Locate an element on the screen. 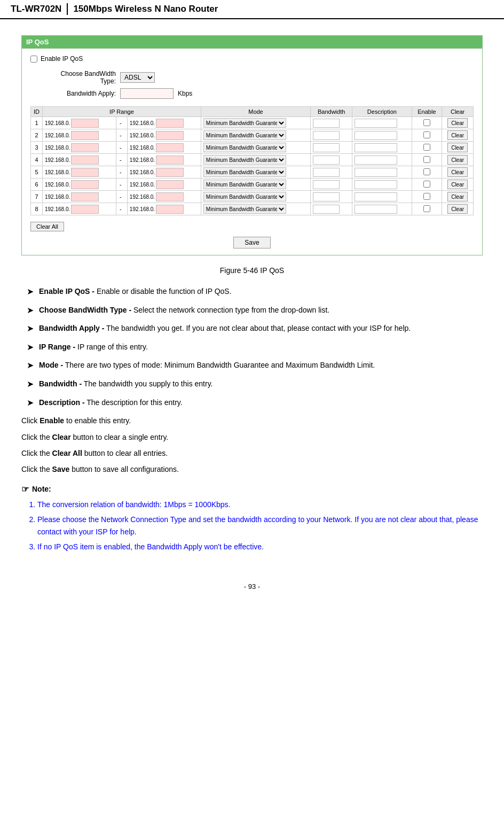  desc-enable-text: Enable IP QoS - Enable or disable the fu… is located at coordinates (136, 291).